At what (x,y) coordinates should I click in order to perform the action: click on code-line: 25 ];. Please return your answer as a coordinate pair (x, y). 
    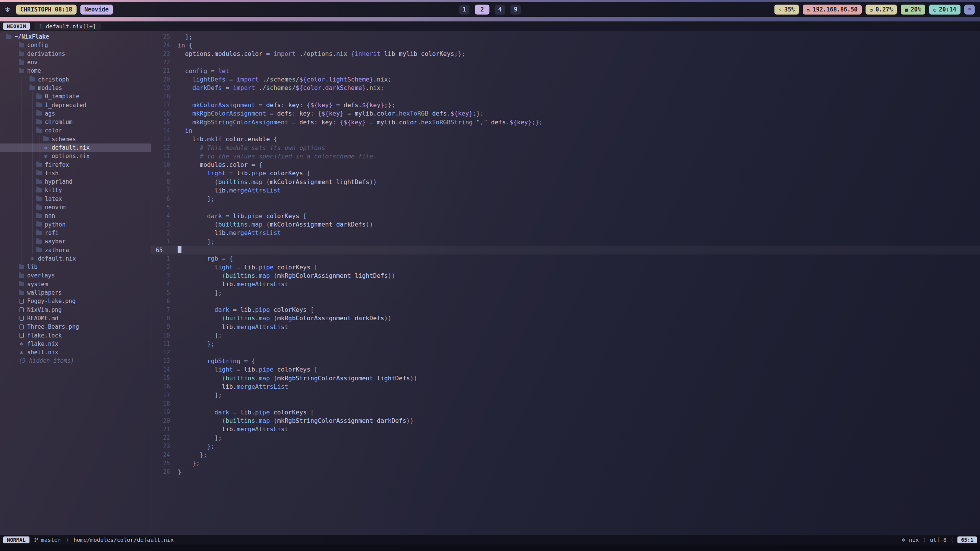
    Looking at the image, I should click on (566, 37).